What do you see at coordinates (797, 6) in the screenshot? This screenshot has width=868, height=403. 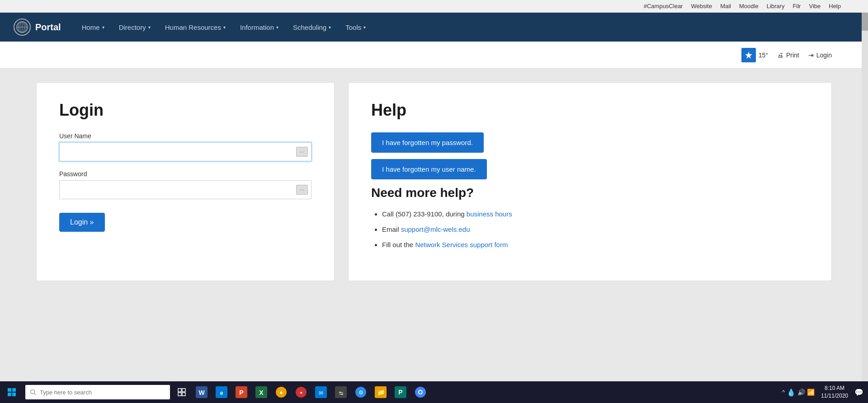 I see `topbar-filr: Filr` at bounding box center [797, 6].